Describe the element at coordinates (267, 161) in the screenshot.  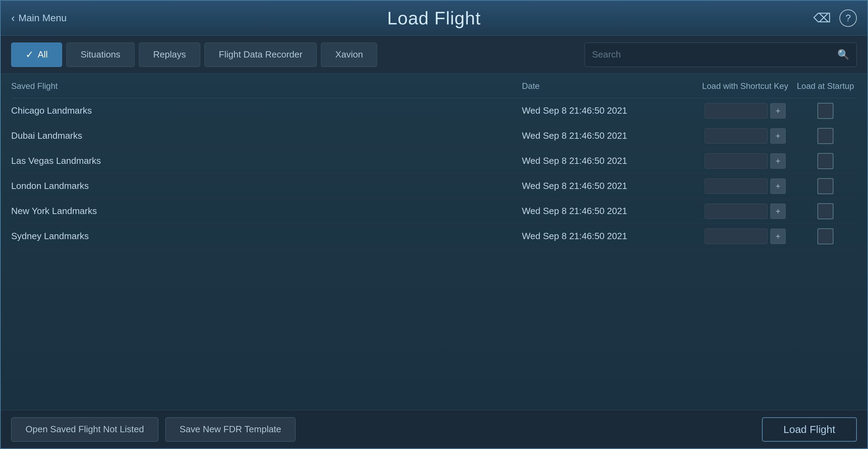
I see `row-flight-name: Las Vegas Landmarks` at that location.